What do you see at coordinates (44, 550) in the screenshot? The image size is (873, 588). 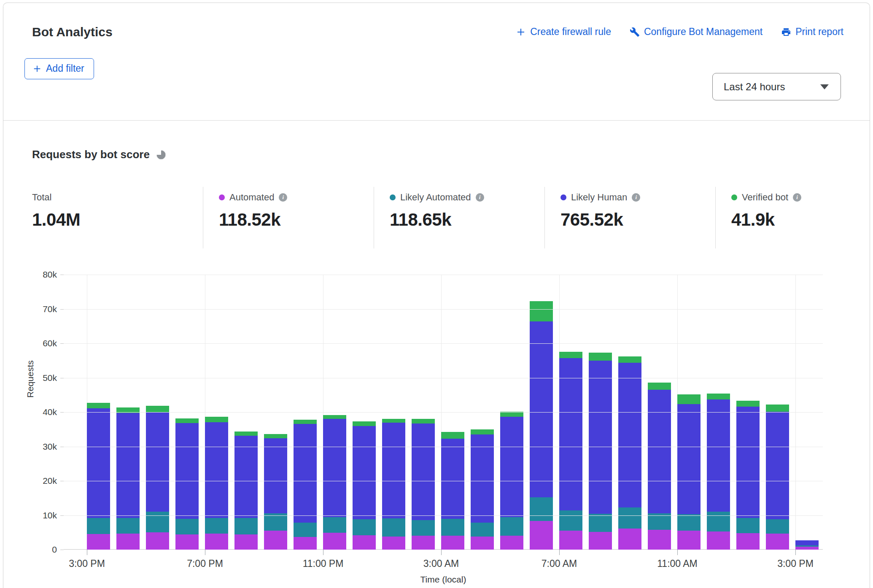 I see `y-tick-label: 0` at bounding box center [44, 550].